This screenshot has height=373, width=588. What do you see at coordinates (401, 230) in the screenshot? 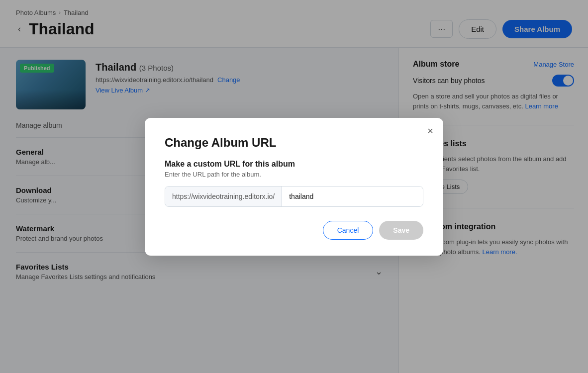
I see `save-button: Save` at bounding box center [401, 230].